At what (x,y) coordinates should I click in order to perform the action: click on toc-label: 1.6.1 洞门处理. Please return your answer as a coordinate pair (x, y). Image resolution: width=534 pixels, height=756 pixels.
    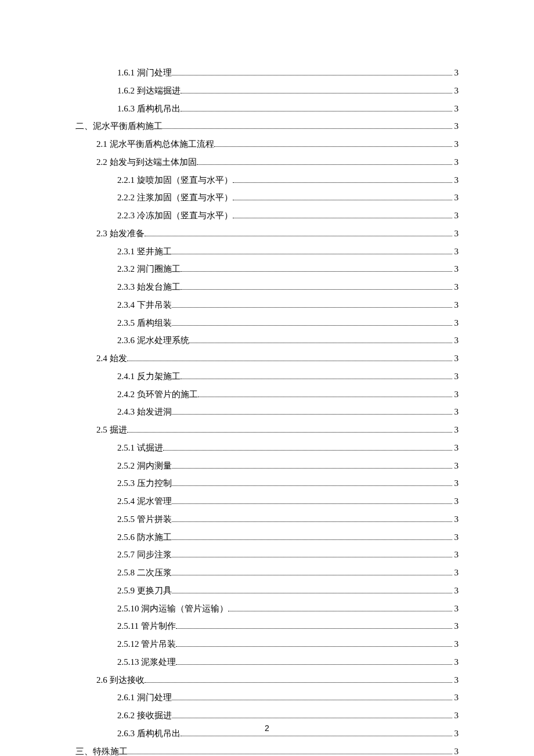
    Looking at the image, I should click on (145, 73).